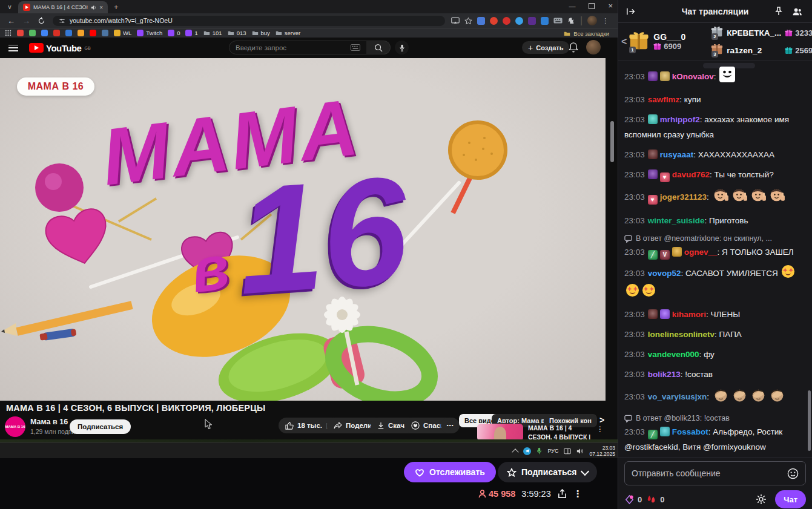 The image size is (812, 509). Describe the element at coordinates (592, 21) in the screenshot. I see `profile-avatar` at that location.